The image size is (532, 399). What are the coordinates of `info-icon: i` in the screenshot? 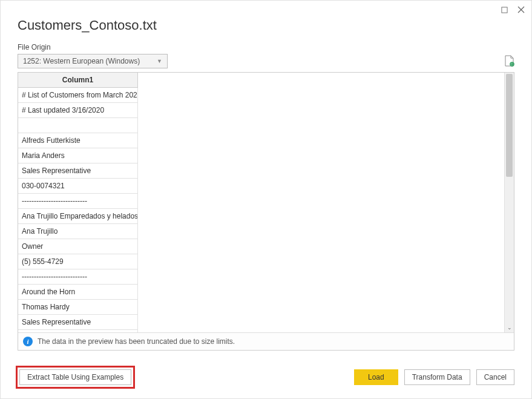 It's located at (28, 341).